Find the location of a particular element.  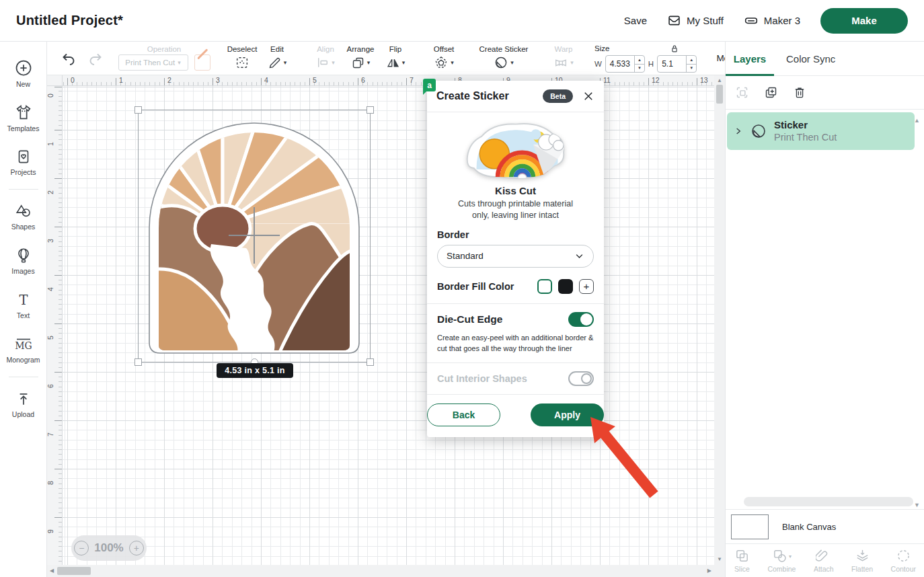

slice-button: Slice is located at coordinates (742, 561).